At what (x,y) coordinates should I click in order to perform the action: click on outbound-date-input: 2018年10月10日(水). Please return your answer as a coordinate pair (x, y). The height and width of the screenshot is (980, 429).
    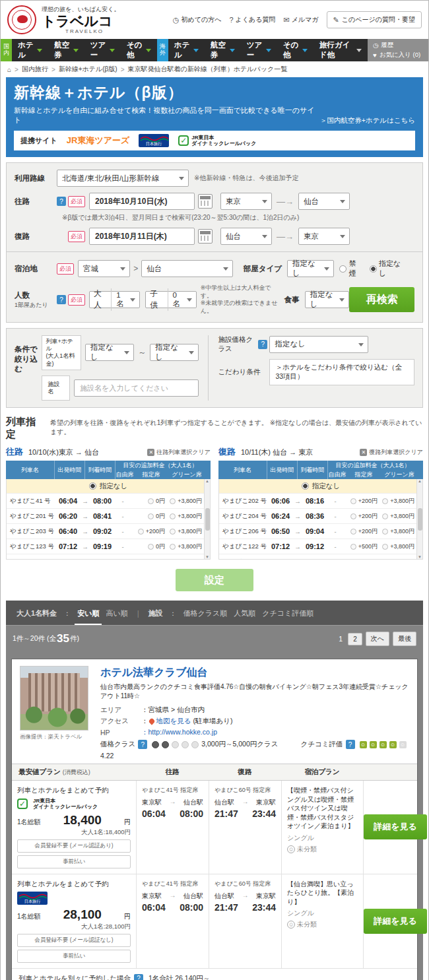
    Looking at the image, I should click on (142, 201).